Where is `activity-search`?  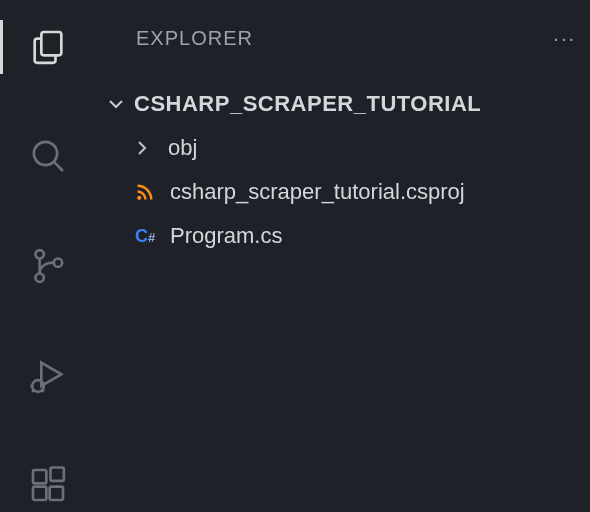 activity-search is located at coordinates (48, 157).